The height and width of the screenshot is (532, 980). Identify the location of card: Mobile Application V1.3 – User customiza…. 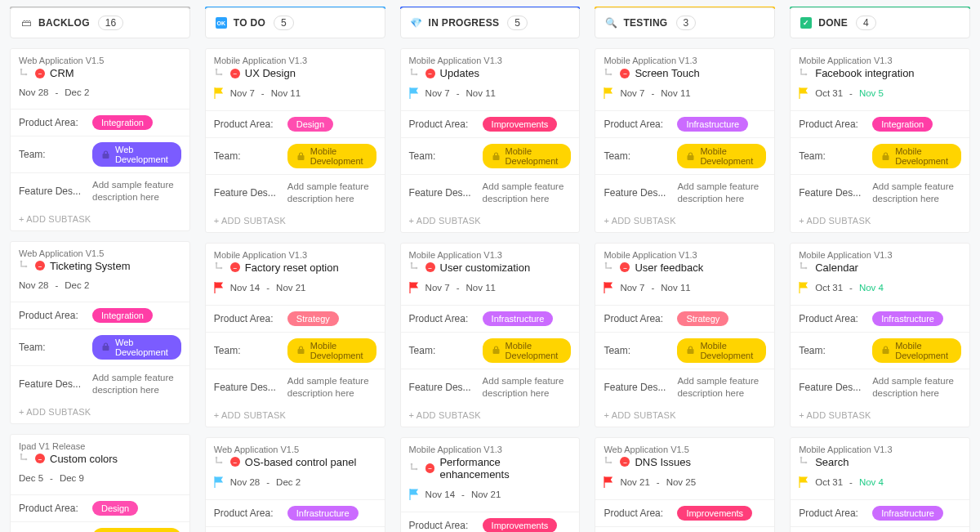
(490, 335).